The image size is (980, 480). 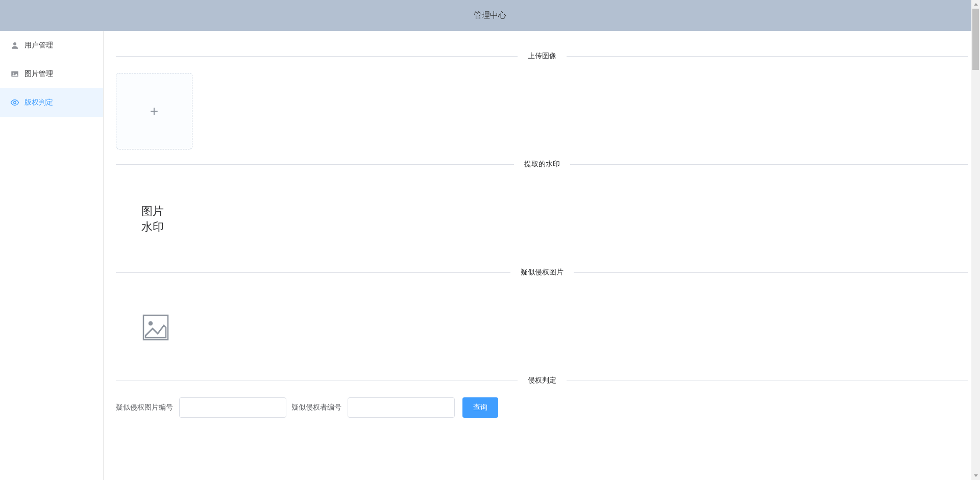 What do you see at coordinates (154, 111) in the screenshot?
I see `upload-image-button: +` at bounding box center [154, 111].